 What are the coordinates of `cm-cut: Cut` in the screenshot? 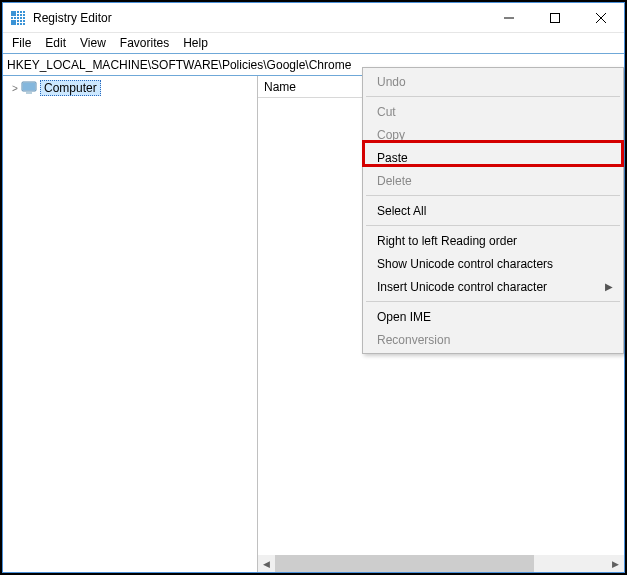 It's located at (493, 112).